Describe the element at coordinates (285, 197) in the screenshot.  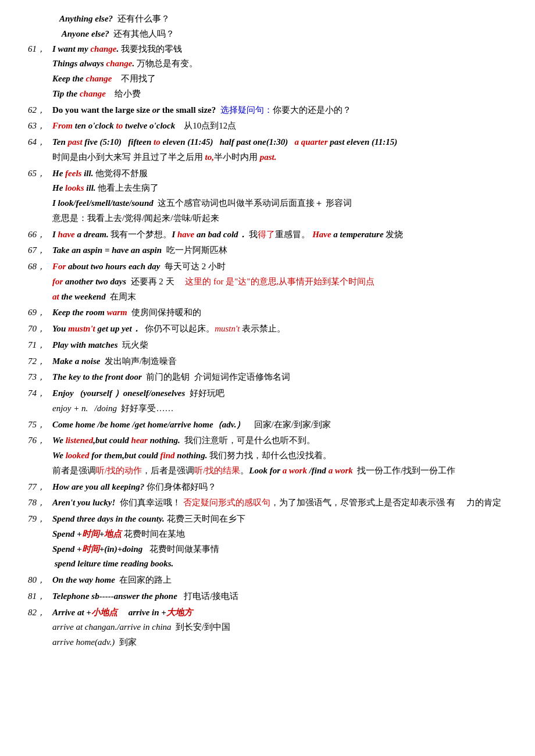
I see `content-65: He feels ill. 他觉得不舒服 He looks ill. 他看上去生…` at that location.